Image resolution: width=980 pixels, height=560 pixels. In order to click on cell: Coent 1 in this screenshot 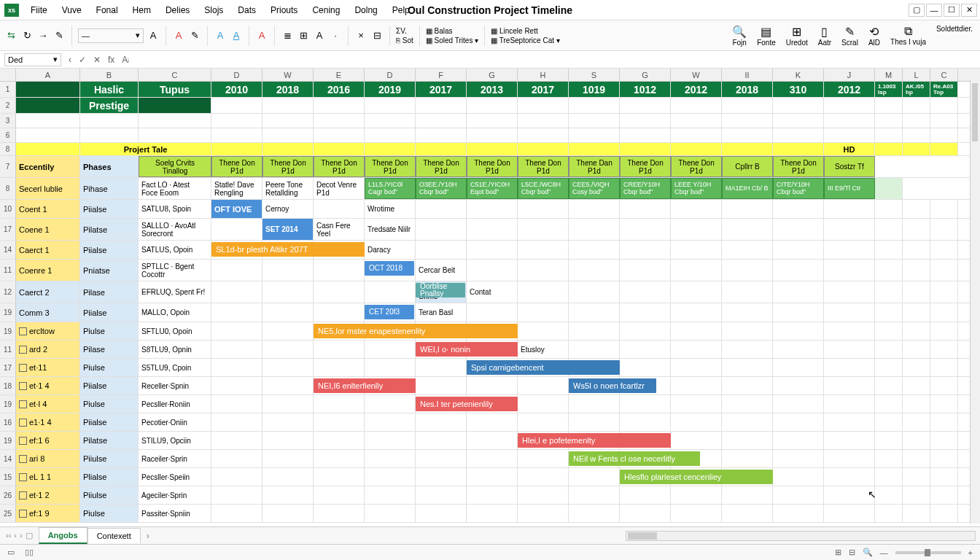, I will do `click(48, 209)`.